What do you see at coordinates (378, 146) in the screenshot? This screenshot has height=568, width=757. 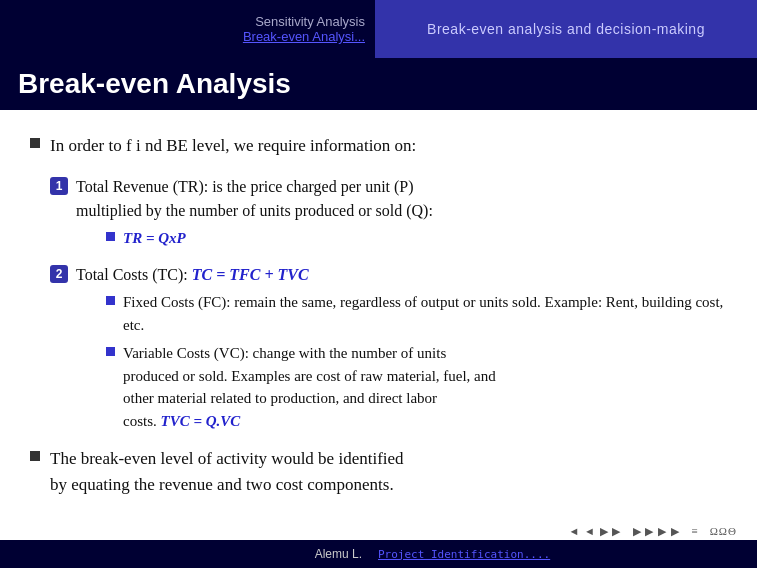 I see `intro-item: In order to f i nd BE level, we require …` at bounding box center [378, 146].